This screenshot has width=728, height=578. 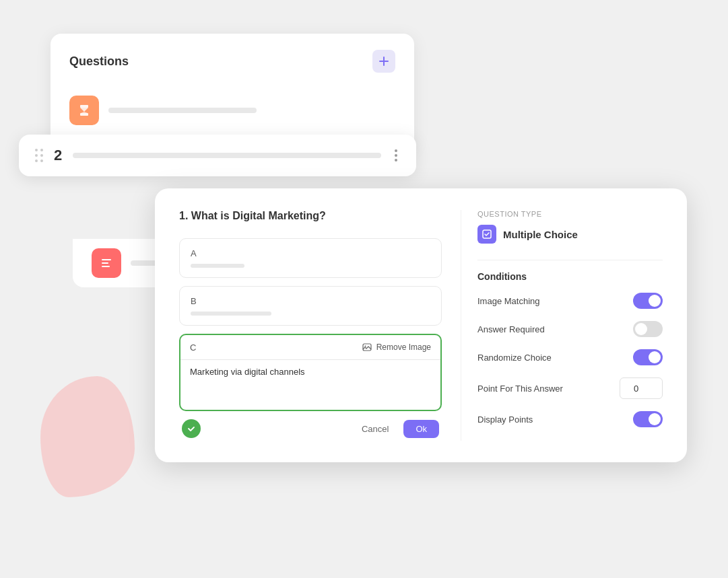 I want to click on image-icon, so click(x=367, y=347).